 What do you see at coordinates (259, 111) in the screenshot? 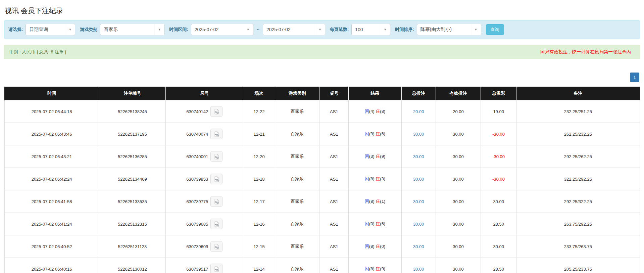
I see `cell-session: 12-22` at bounding box center [259, 111].